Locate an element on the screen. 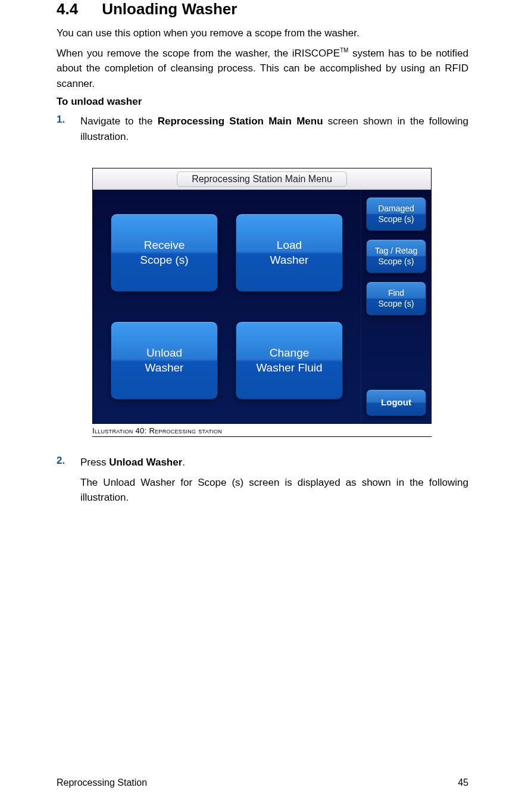  paragraph-1: You can use this option when you remove … is located at coordinates (262, 33).